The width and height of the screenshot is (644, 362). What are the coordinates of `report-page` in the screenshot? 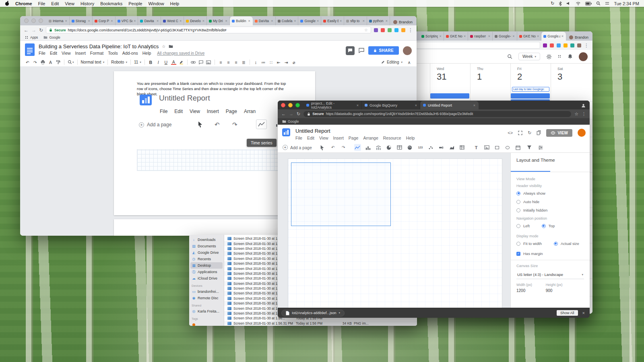 It's located at (395, 233).